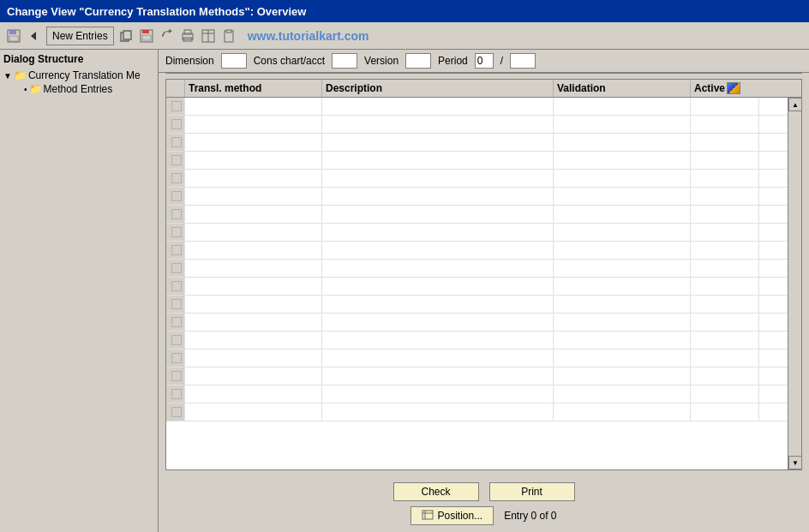 The image size is (809, 532). I want to click on save-icon, so click(14, 36).